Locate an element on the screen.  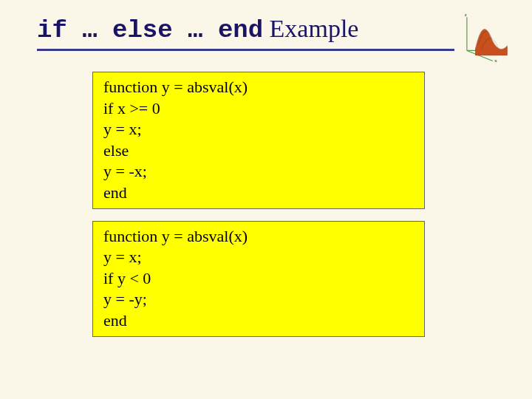
title-dots1: … is located at coordinates (90, 30).